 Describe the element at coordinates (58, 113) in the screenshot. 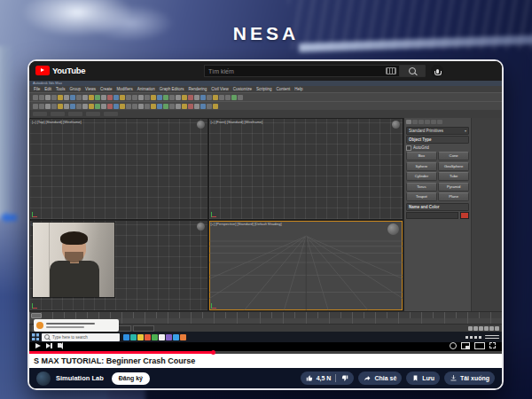

I see `ribbon-tab` at that location.